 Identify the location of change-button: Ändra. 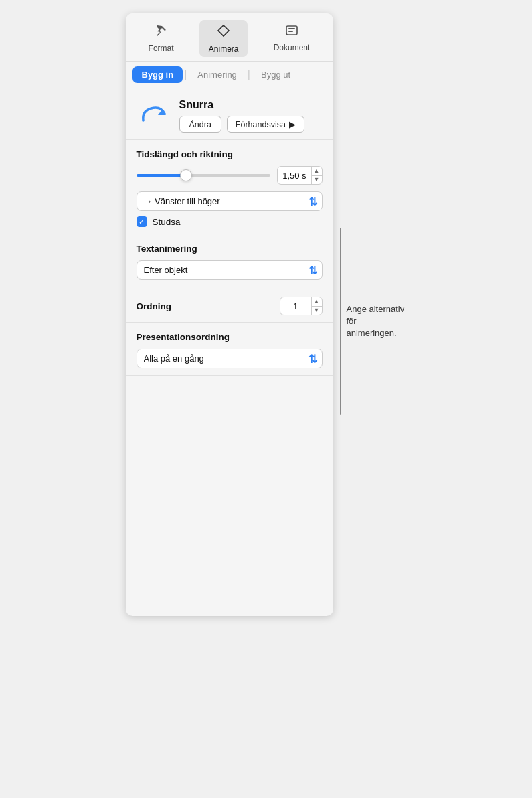
(201, 125).